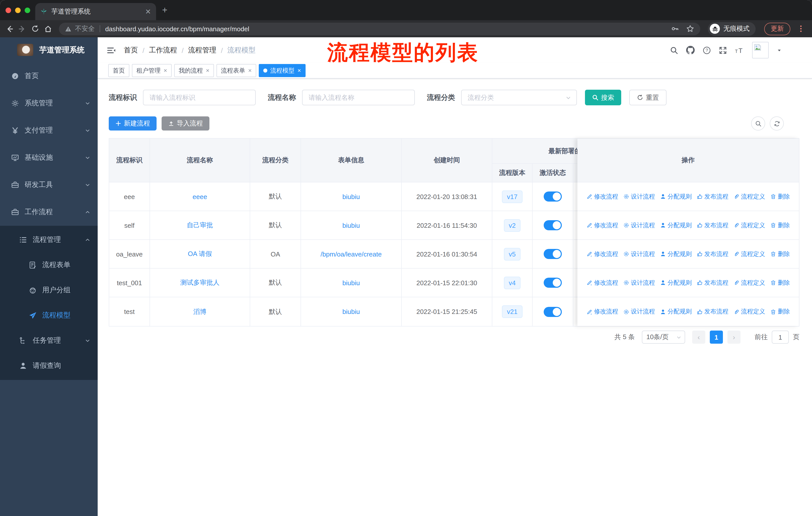 The image size is (812, 516). I want to click on model-name-link: 滔博, so click(200, 312).